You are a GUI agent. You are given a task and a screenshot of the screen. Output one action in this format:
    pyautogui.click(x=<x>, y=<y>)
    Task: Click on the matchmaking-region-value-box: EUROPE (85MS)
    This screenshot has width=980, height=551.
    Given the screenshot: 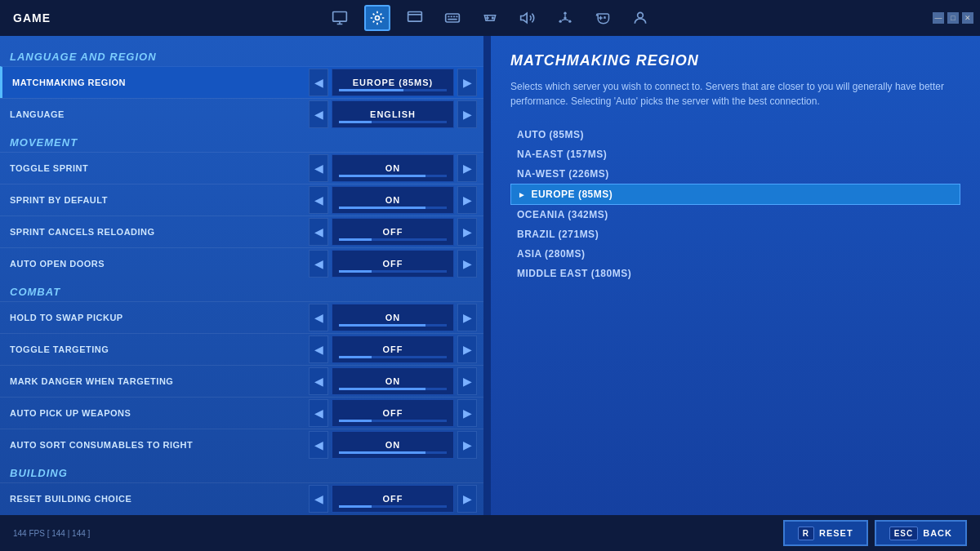 What is the action you would take?
    pyautogui.click(x=393, y=82)
    